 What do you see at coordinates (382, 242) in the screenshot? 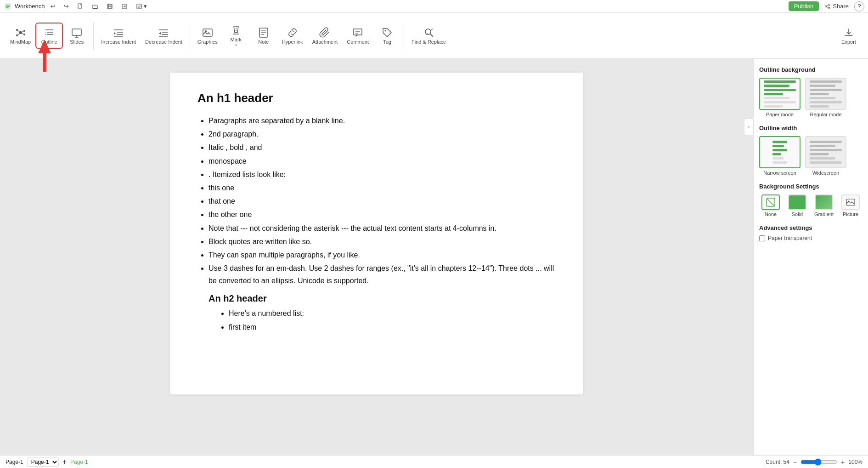
I see `list-item: Block quotes are written like so.` at bounding box center [382, 242].